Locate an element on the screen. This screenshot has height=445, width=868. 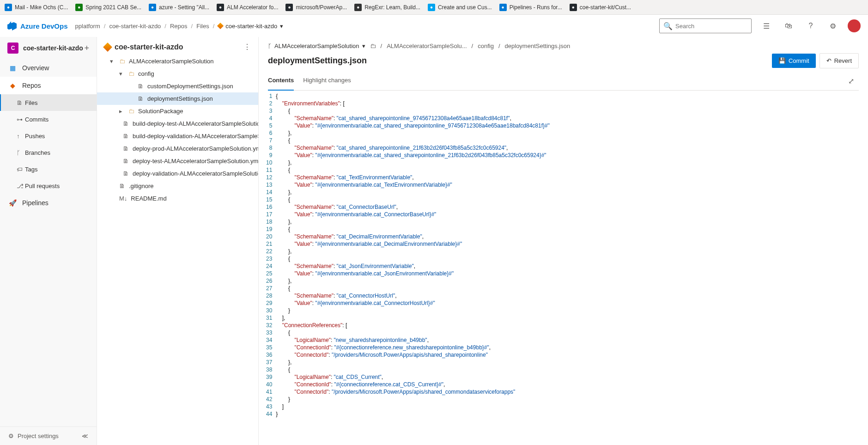
nav-pipelines-label: Pipelines is located at coordinates (35, 203).